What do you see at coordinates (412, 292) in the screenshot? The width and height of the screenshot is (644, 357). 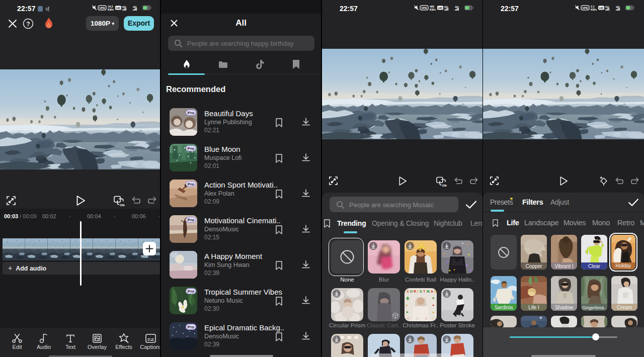 I see `svg-text: H` at bounding box center [412, 292].